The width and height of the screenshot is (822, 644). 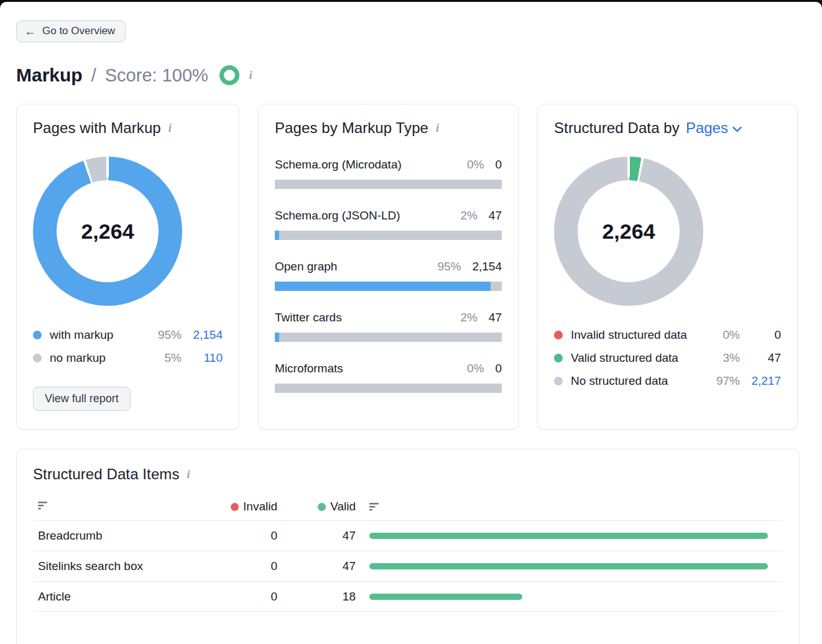 What do you see at coordinates (37, 335) in the screenshot?
I see `blue-dot-icon` at bounding box center [37, 335].